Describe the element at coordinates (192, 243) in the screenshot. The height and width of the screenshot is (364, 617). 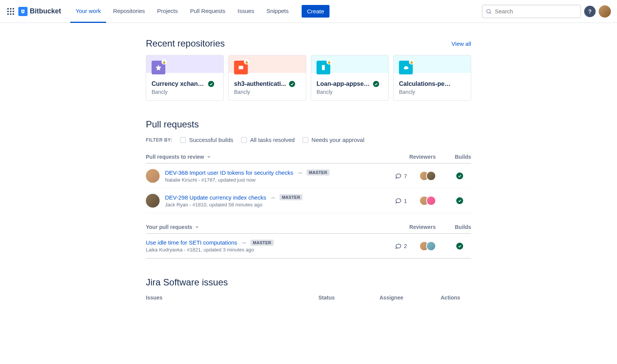
I see `pr-title-link: Use idle time for SETI computations` at that location.